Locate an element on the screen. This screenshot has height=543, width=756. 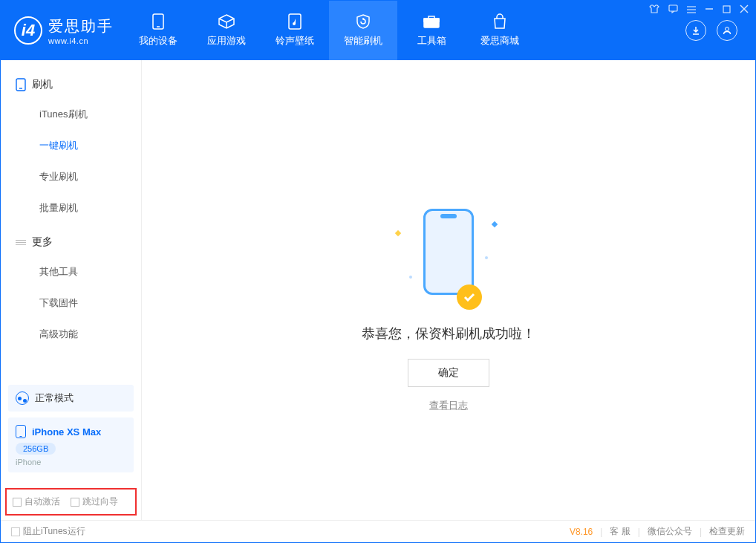
view-log-link: 查看日志 is located at coordinates (449, 406).